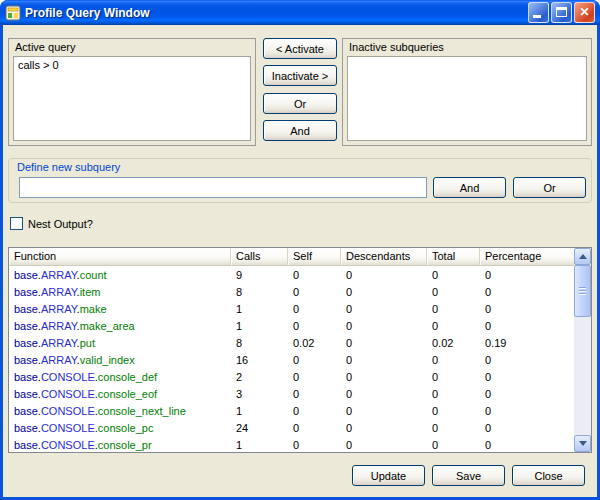 This screenshot has height=500, width=600. Describe the element at coordinates (46, 47) in the screenshot. I see `active-query-label: Active query` at that location.